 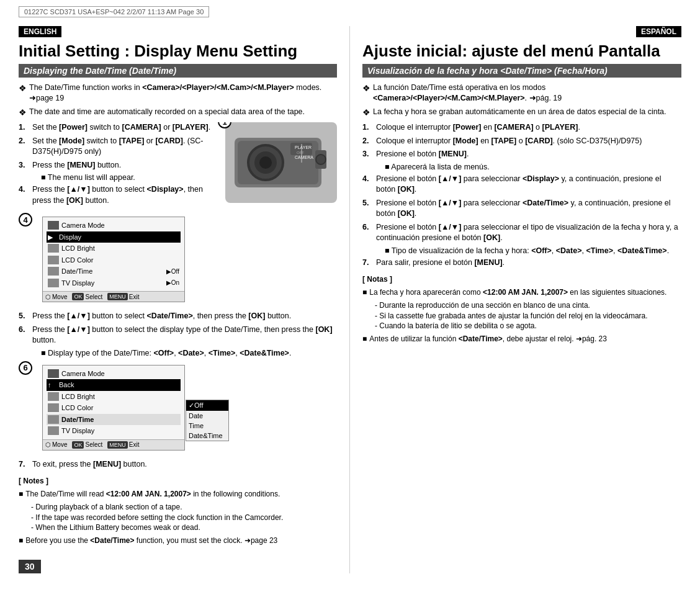 I want to click on english-title: Initial Setting : Display Menu Setting, so click(x=177, y=51).